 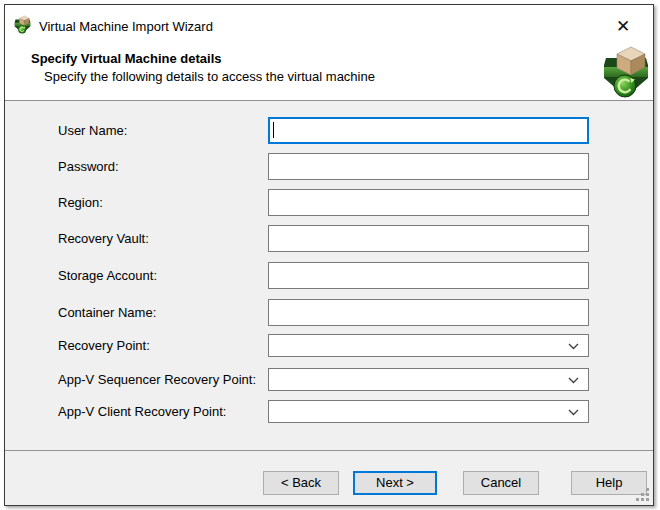 What do you see at coordinates (428, 166) in the screenshot?
I see `password-field` at bounding box center [428, 166].